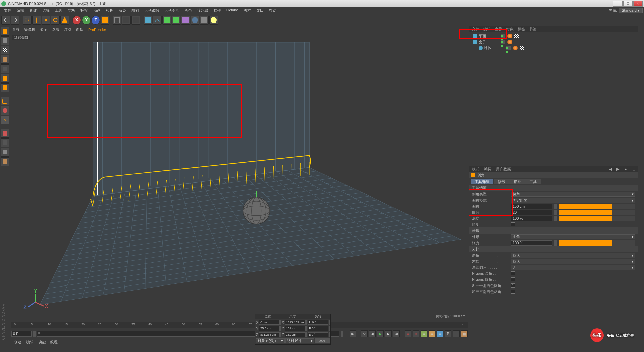 The image size is (644, 352). I want to click on key-misc: ⋮⋮, so click(456, 334).